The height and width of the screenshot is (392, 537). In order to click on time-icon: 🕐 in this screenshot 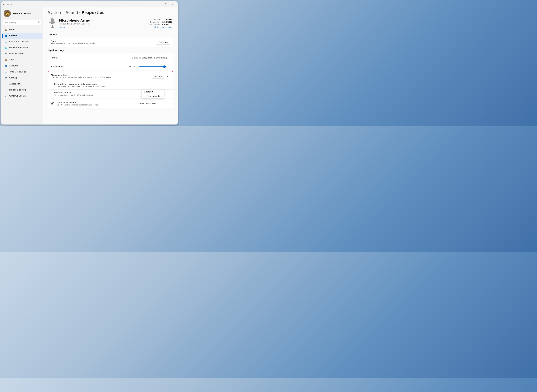, I will do `click(6, 72)`.